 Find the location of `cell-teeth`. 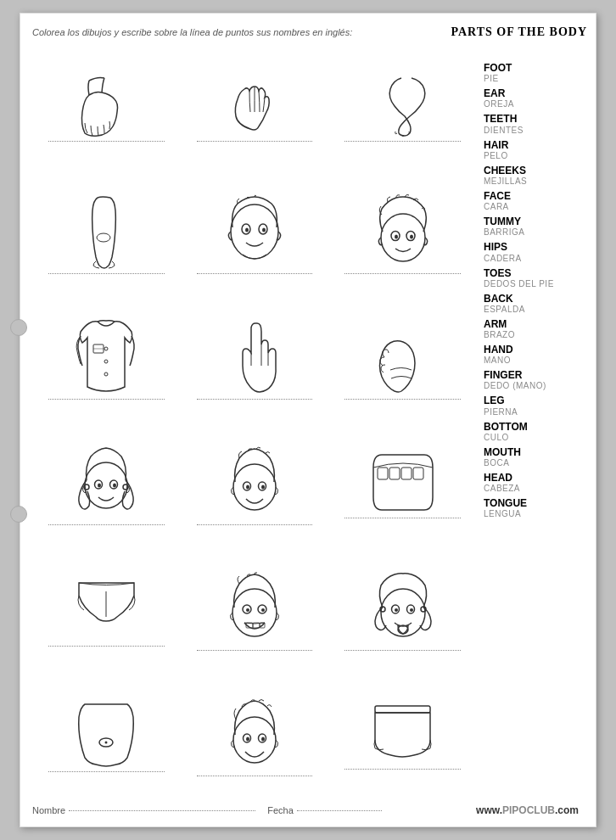

cell-teeth is located at coordinates (402, 485).